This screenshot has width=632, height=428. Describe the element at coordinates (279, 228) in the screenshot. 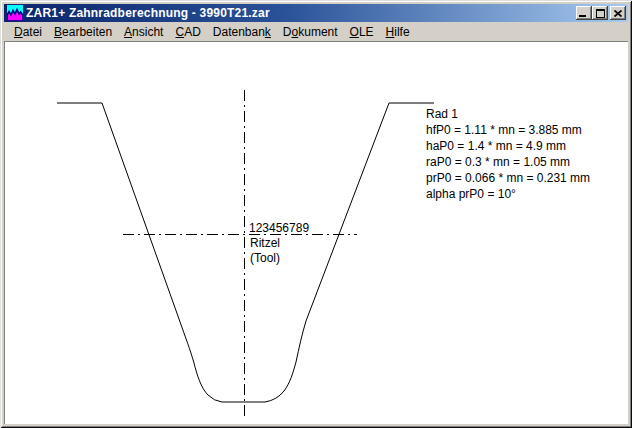

I see `ruler-digits-label: 123456789` at that location.